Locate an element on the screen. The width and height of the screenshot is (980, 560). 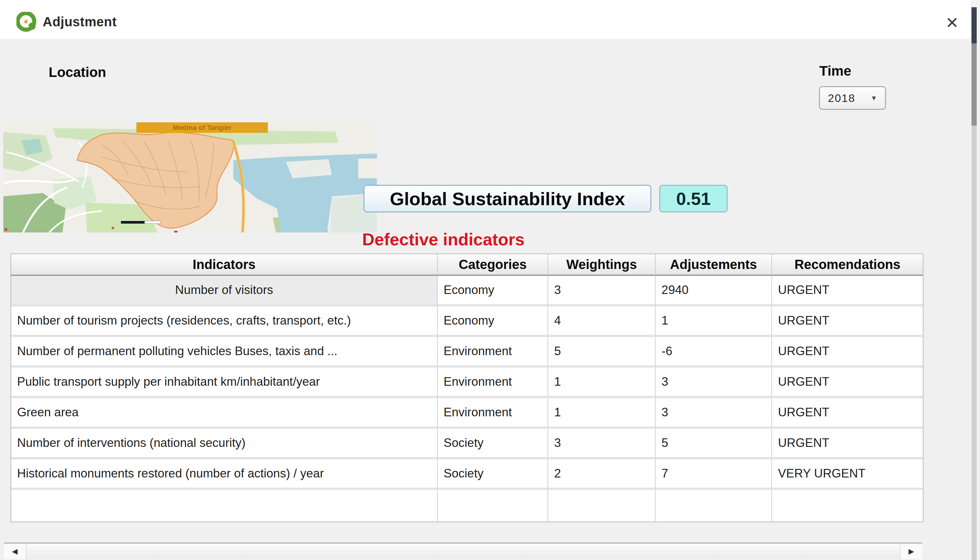
table-header-row: IndicatorsCategoriesWeightingsAdjustemen… is located at coordinates (467, 265).